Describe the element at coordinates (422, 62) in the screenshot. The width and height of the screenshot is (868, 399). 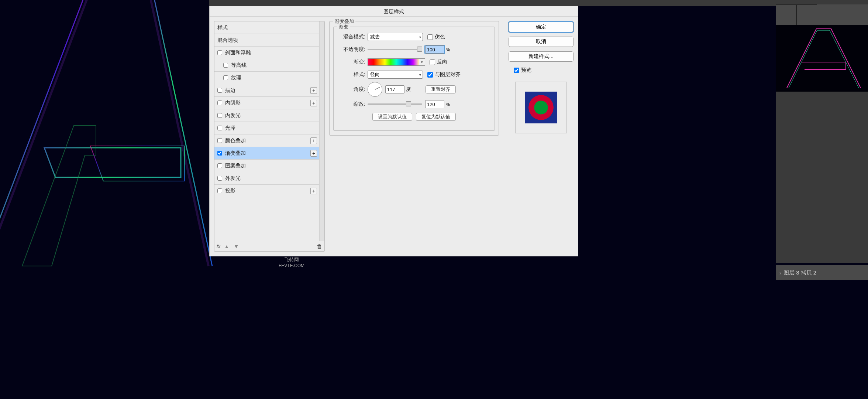
I see `gradient-dropdown-icon: ▾` at that location.